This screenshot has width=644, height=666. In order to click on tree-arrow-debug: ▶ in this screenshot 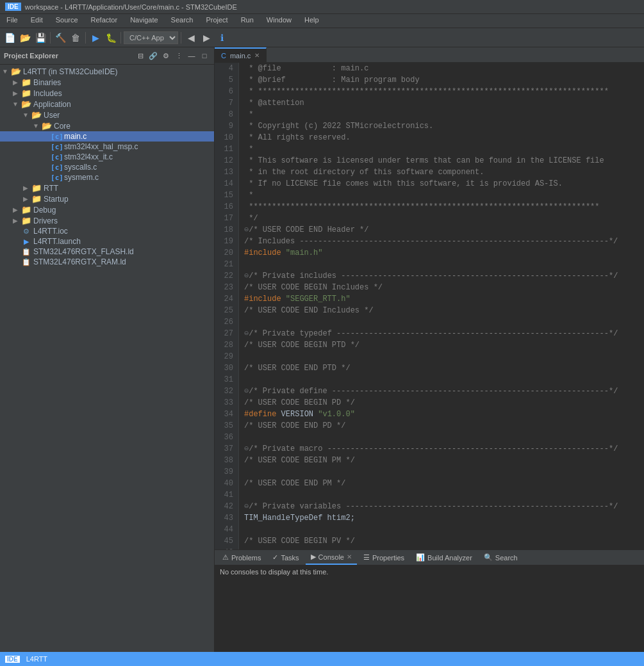, I will do `click(15, 210)`.